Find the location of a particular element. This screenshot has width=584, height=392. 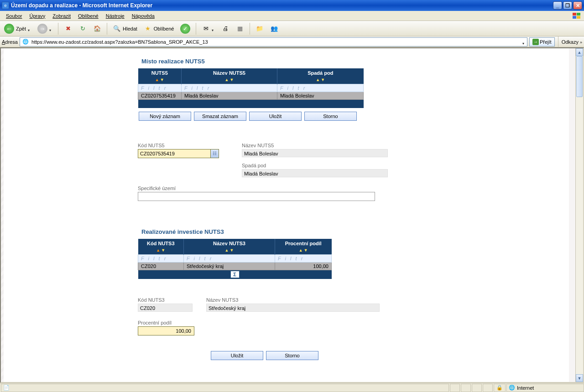

edit-icon: ▦ is located at coordinates (240, 29).